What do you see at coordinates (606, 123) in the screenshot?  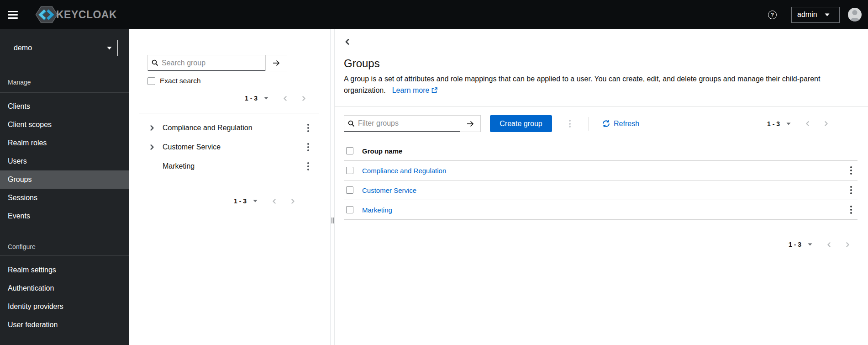 I see `refresh-icon` at bounding box center [606, 123].